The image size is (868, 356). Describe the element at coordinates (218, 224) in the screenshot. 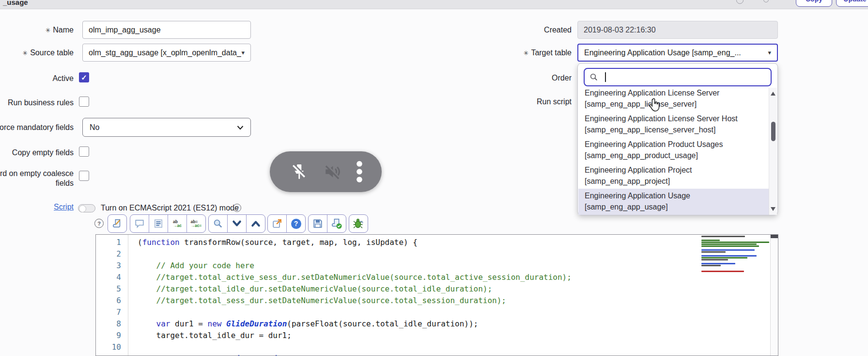

I see `search-button` at that location.